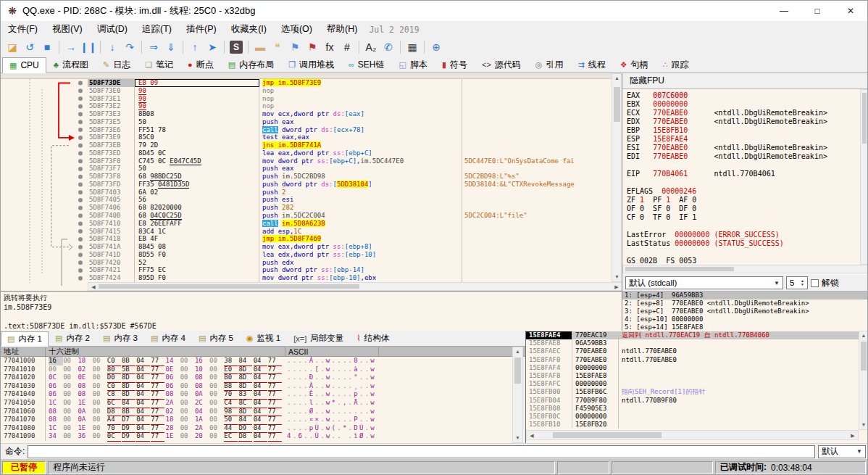  Describe the element at coordinates (256, 420) in the screenshot. I see `hex-row: 7704107008000A00A4D7047718001A0050840477…` at that location.